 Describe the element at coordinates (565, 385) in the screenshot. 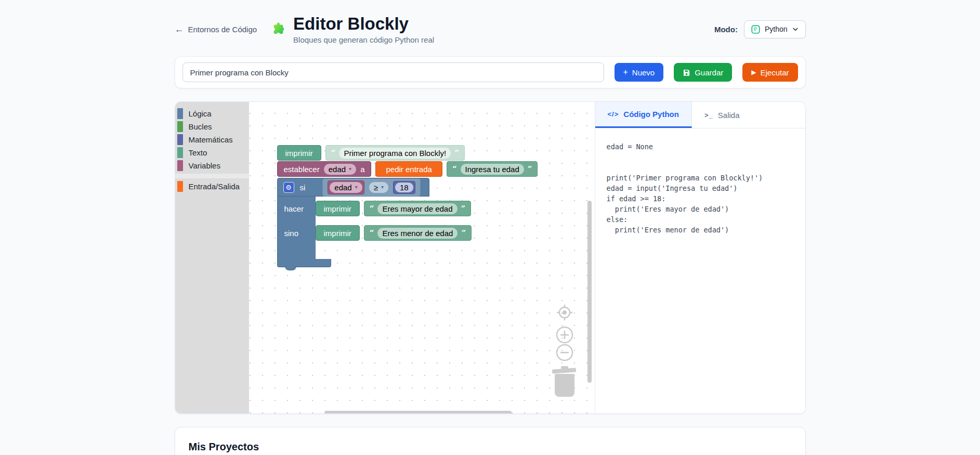

I see `trash-body` at that location.